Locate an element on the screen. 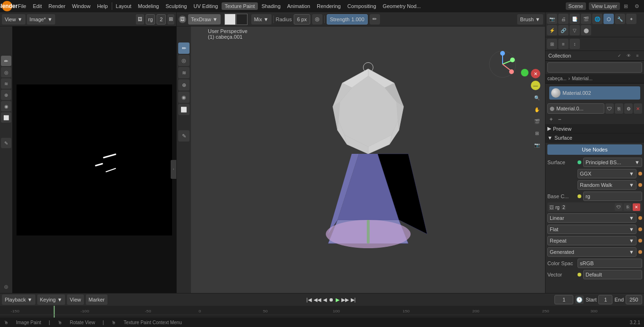 This screenshot has width=644, height=327. step-back-icon: ◀◀ is located at coordinates (317, 300).